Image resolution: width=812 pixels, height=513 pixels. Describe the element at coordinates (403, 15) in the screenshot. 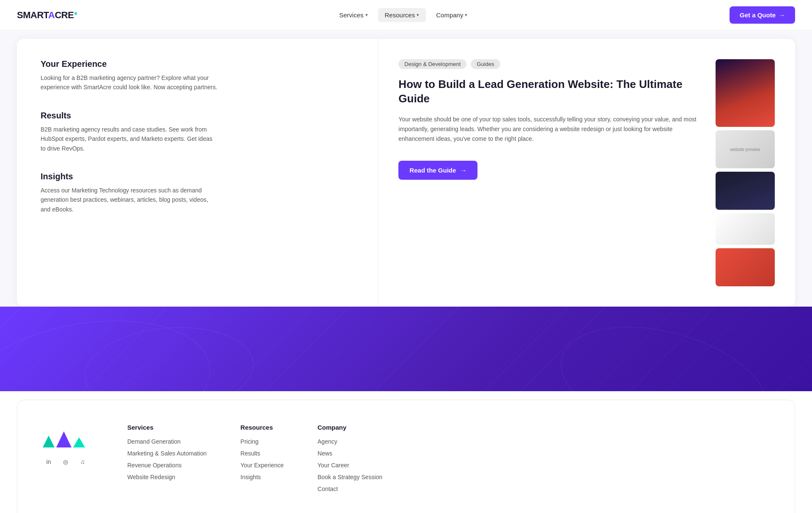

I see `nav-links: Services ▾ Resources ▾ Company ▾` at that location.